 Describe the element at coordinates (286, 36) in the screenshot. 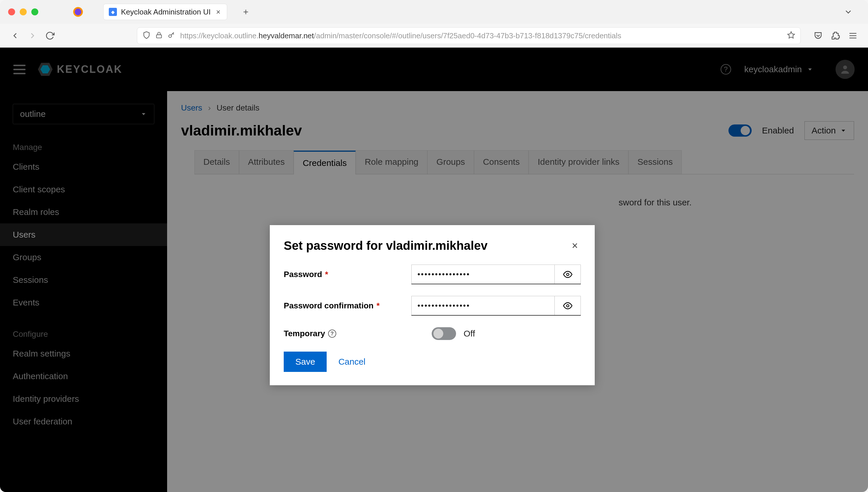

I see `url-host: heyvaldemar.net` at that location.